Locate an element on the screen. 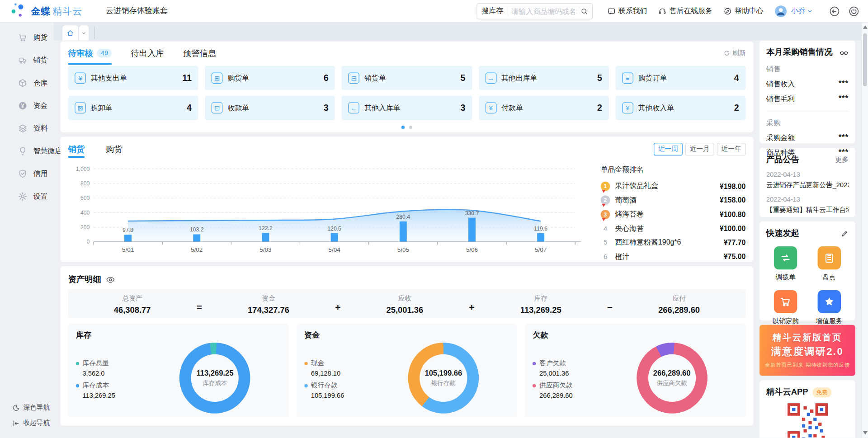 This screenshot has width=868, height=438. sidebar: 购货 销货 仓库 资金 资料 智慧微店 信用 设置 is located at coordinates (27, 230).